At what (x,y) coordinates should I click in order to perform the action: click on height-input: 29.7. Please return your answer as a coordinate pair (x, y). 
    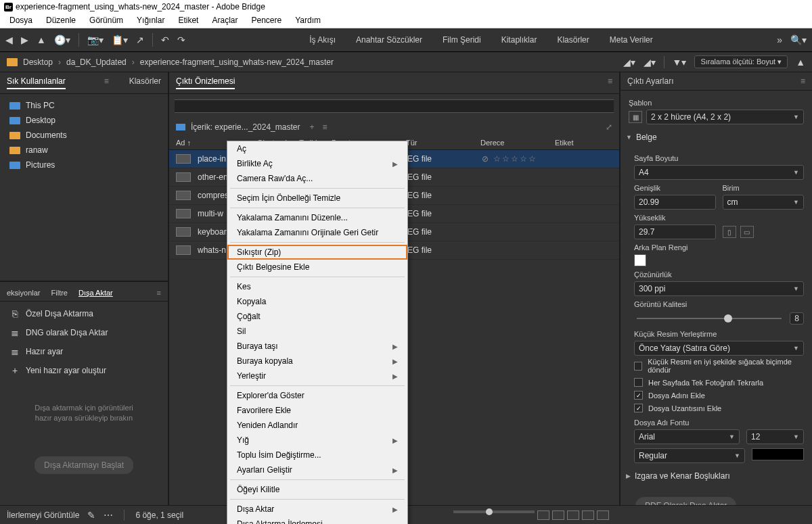
    Looking at the image, I should click on (675, 232).